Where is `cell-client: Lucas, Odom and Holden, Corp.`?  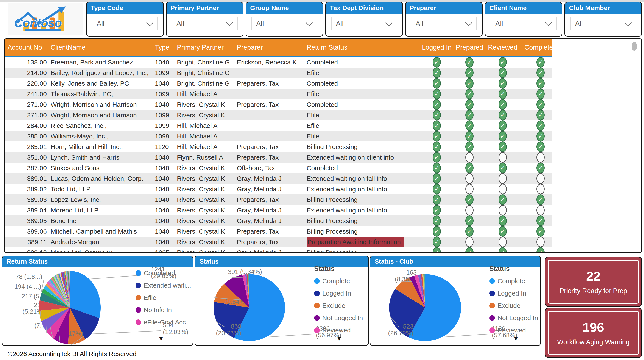
cell-client: Lucas, Odom and Holden, Corp. is located at coordinates (102, 178).